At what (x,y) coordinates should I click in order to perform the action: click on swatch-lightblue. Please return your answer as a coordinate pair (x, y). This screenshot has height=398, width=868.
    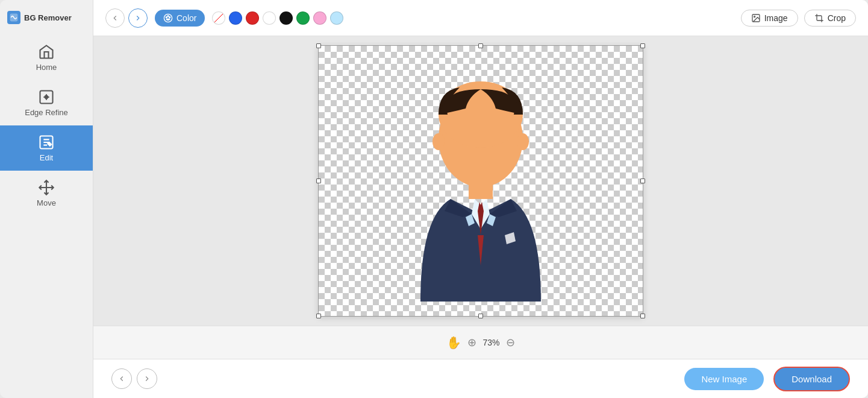
    Looking at the image, I should click on (337, 18).